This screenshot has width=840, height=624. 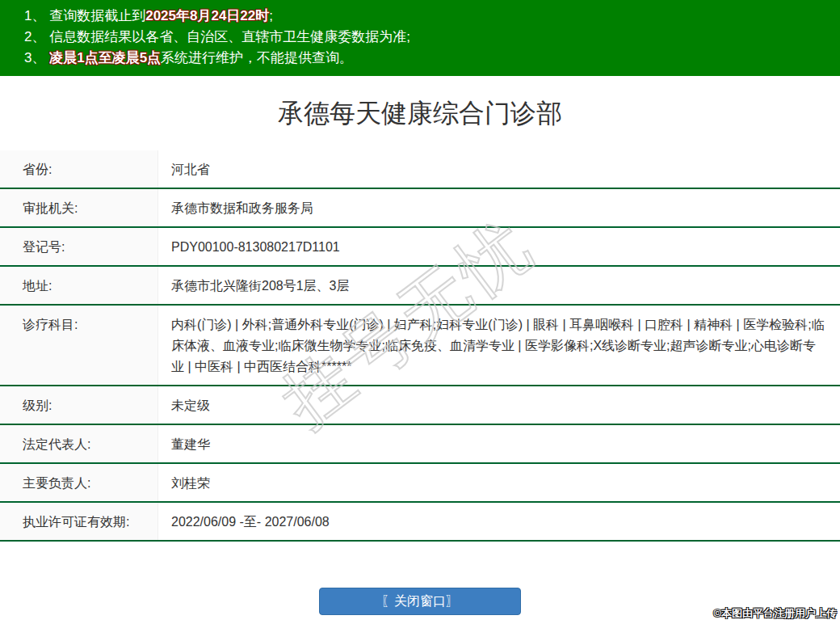 I want to click on row-label: 级别:, so click(x=79, y=405).